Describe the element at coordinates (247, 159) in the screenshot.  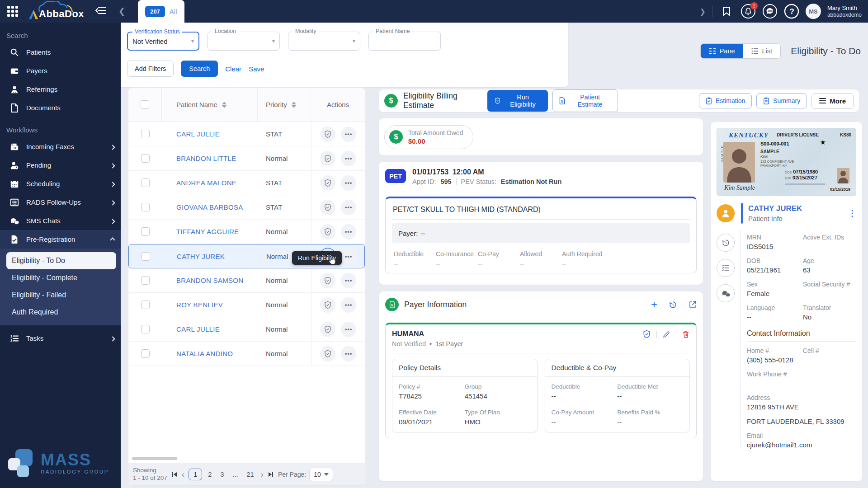
I see `table-row: BRANDON LITTLE Normal •••` at that location.